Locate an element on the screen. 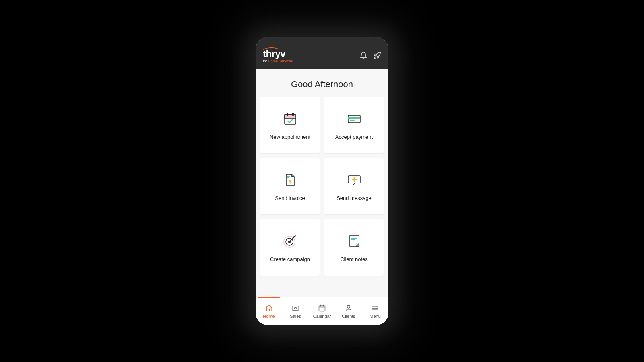 The image size is (644, 362). nav-calendar: Calendar is located at coordinates (322, 311).